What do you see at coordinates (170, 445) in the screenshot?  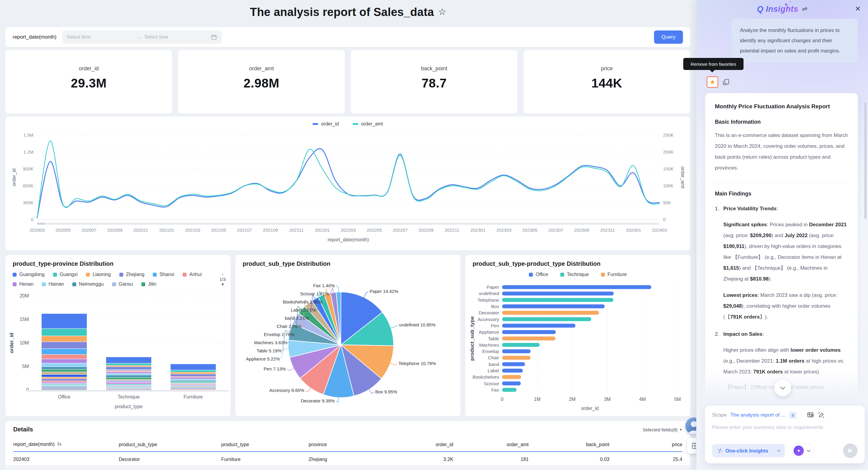 I see `column-header-product_sub_type: product_sub_type` at bounding box center [170, 445].